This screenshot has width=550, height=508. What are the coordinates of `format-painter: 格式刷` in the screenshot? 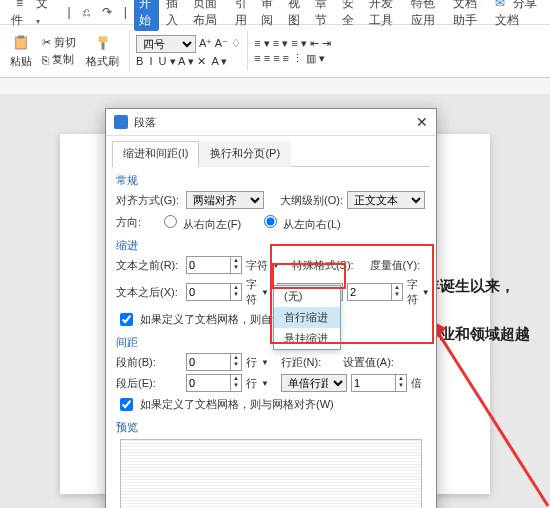 It's located at (102, 52).